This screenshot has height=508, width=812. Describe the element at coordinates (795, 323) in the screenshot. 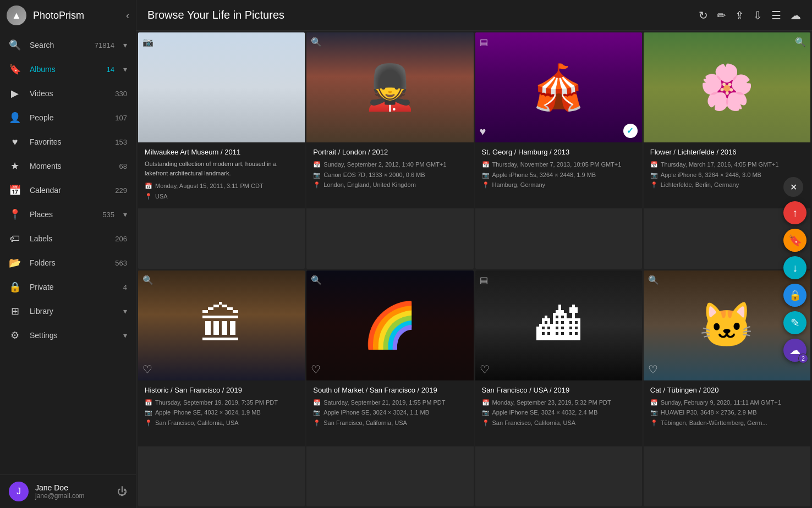

I see `fab-edit-button: ✎` at that location.